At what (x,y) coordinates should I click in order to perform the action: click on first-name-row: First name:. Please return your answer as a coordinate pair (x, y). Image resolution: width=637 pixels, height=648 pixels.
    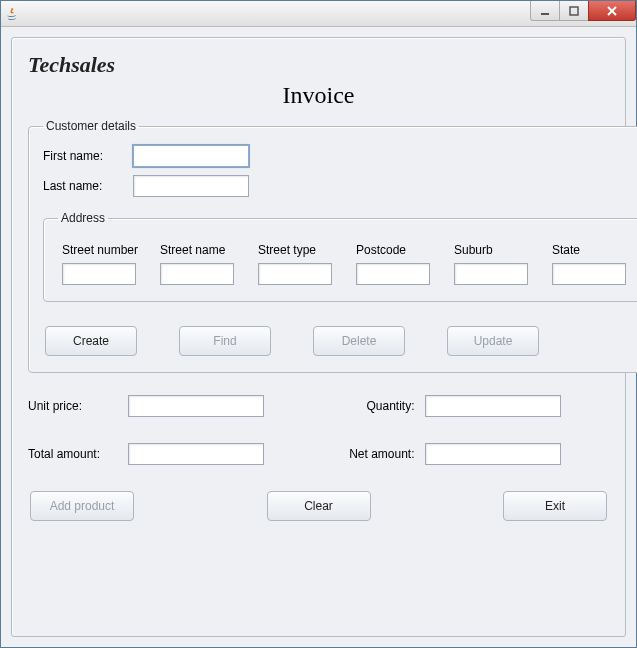
    Looking at the image, I should click on (340, 156).